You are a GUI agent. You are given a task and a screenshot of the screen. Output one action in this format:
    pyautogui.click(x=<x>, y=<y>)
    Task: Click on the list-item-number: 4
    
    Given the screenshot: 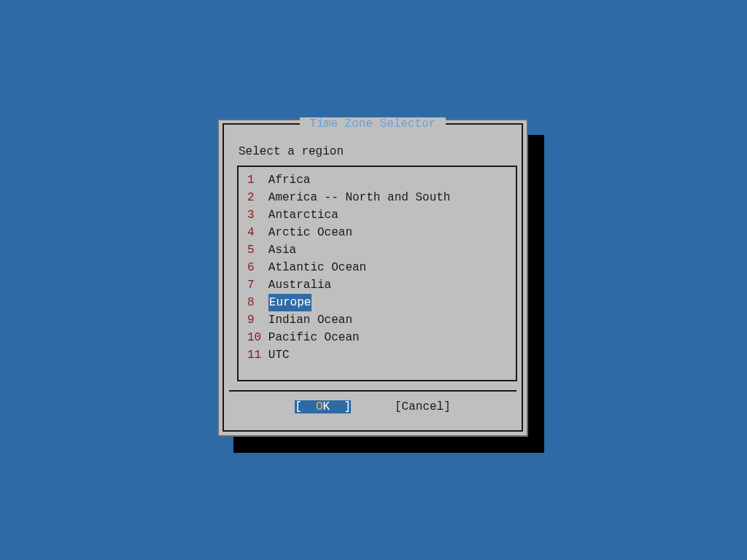 What is the action you would take?
    pyautogui.click(x=258, y=233)
    